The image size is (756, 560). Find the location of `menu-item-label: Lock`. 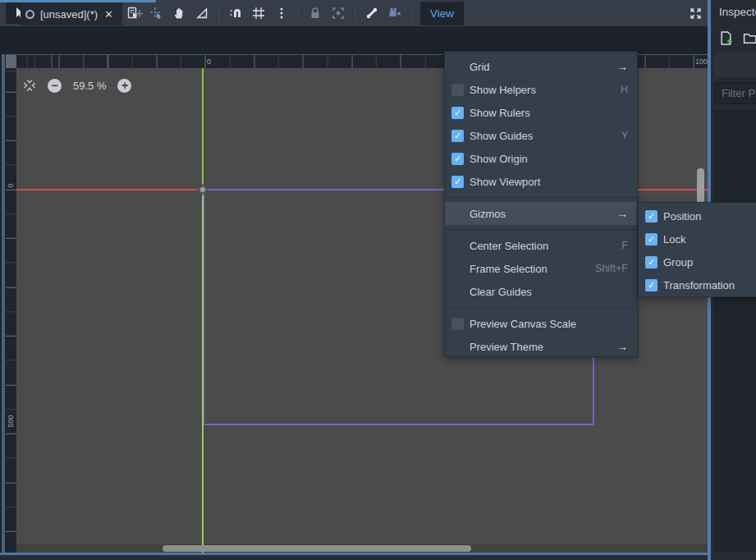

menu-item-label: Lock is located at coordinates (675, 240).